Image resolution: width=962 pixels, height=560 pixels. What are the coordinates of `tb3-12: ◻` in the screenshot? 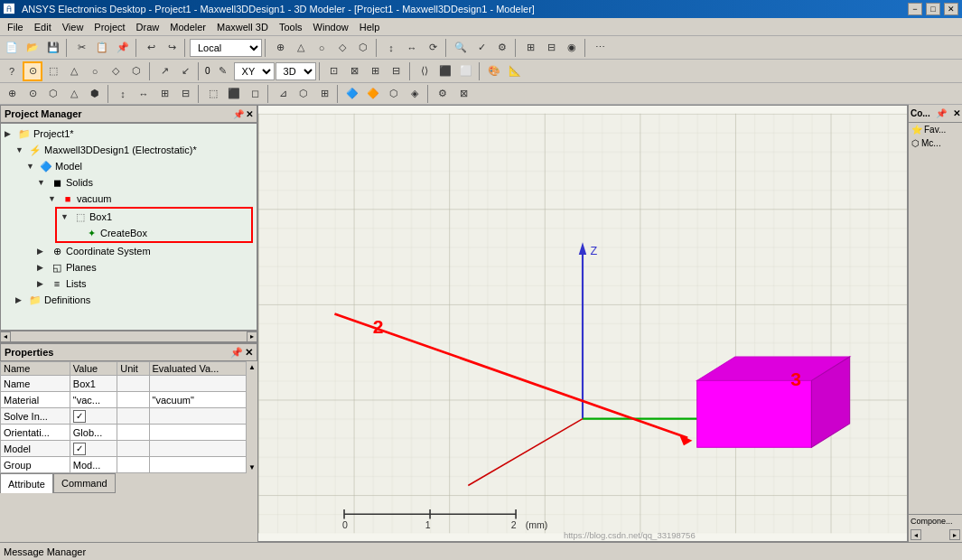 It's located at (255, 94).